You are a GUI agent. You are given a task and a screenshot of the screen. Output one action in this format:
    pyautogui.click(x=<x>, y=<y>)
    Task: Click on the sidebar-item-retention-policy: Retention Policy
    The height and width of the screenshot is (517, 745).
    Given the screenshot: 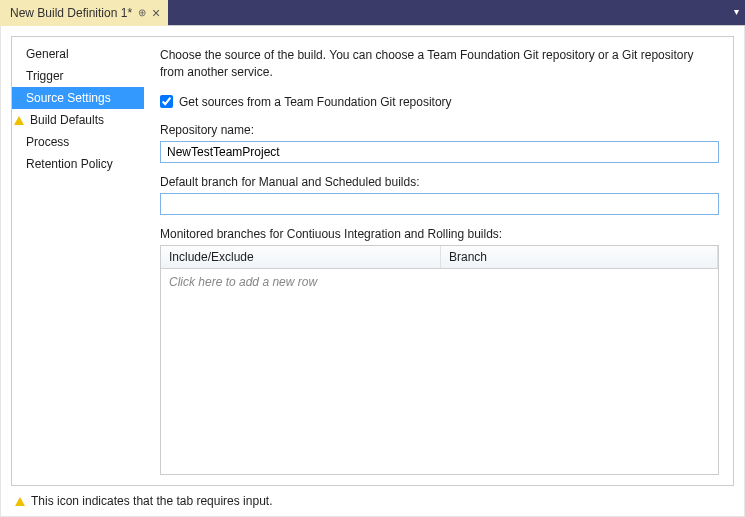 What is the action you would take?
    pyautogui.click(x=78, y=164)
    